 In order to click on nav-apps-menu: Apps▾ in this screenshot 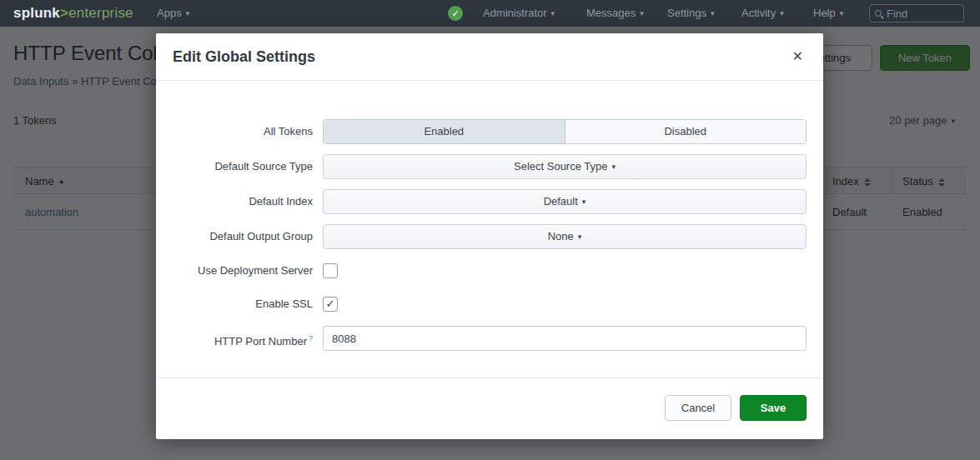, I will do `click(173, 13)`.